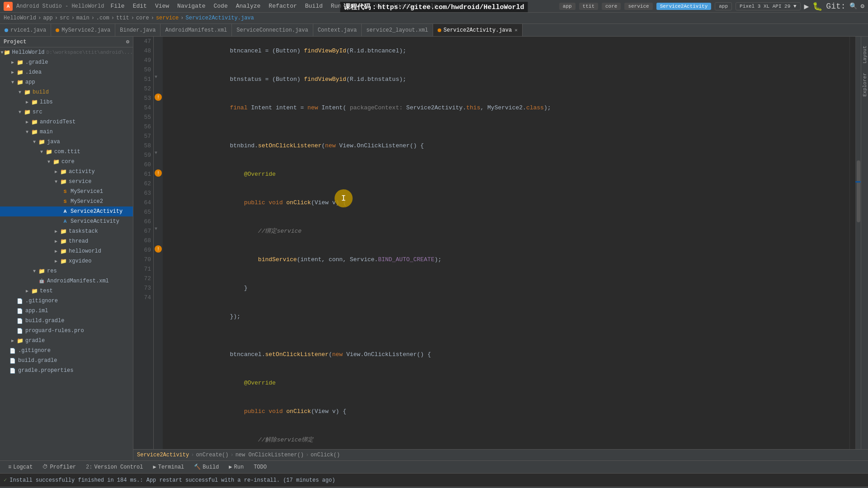  What do you see at coordinates (66, 172) in the screenshot?
I see `tree-activity: ▶ 📁 activity` at bounding box center [66, 172].